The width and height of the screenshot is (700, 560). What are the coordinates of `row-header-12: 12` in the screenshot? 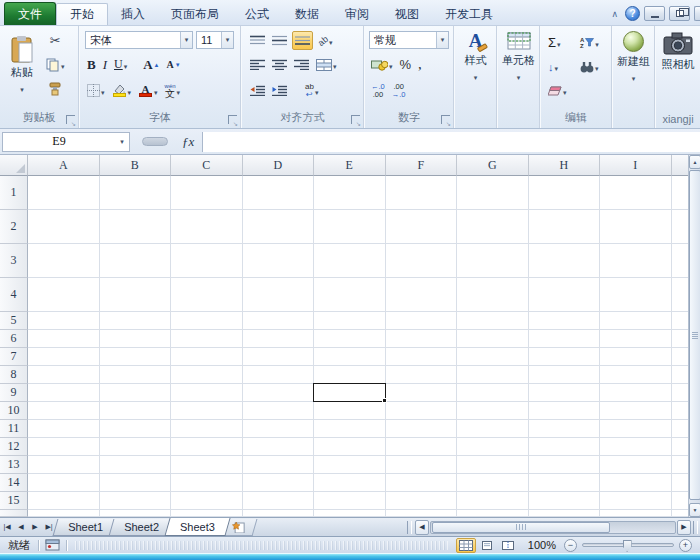 It's located at (14, 447).